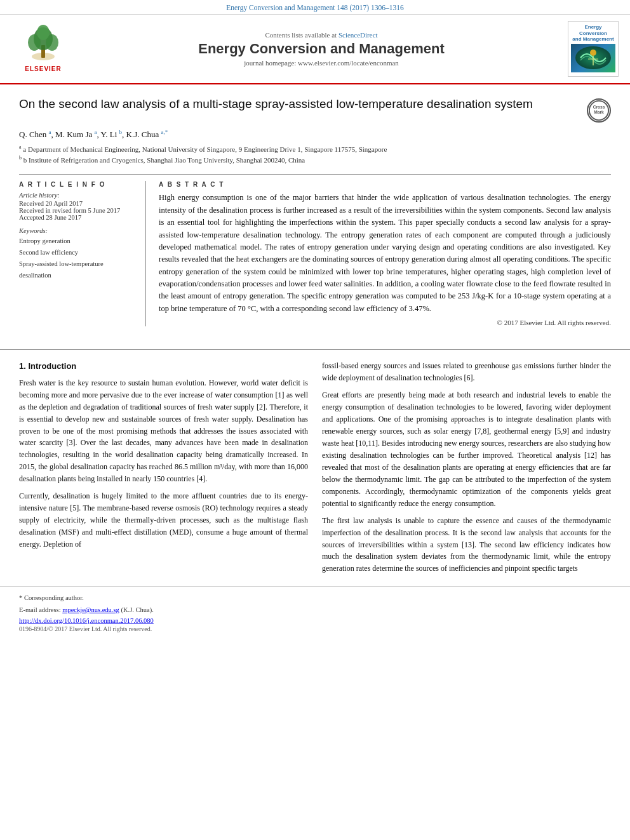  Describe the element at coordinates (385, 184) in the screenshot. I see `abstract-title: A B S T R A C T` at that location.